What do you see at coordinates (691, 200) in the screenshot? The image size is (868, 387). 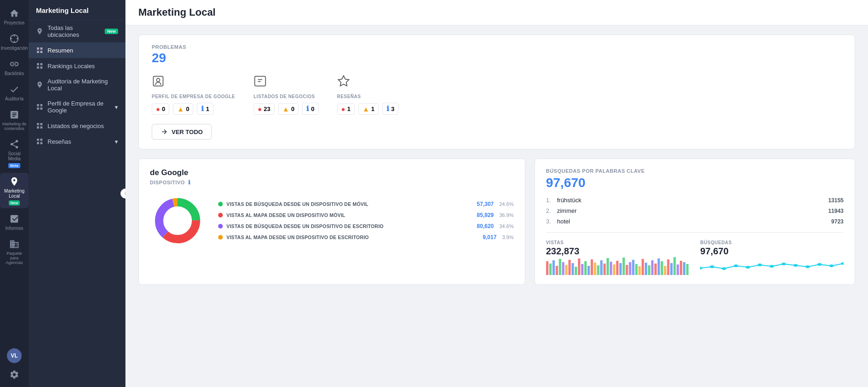 I see `keyword-name-0: frühstück` at bounding box center [691, 200].